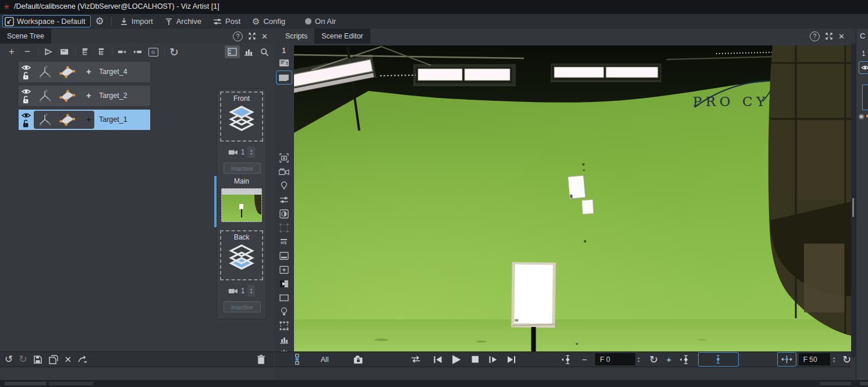 The width and height of the screenshot is (868, 387). I want to click on contrast-button, so click(284, 213).